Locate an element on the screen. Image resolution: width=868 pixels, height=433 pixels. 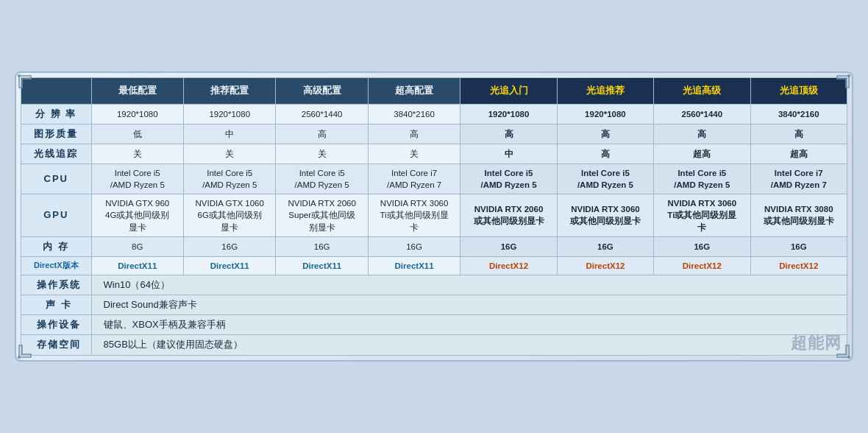
rt-cell: NVIDIA RTX 3060 或其他同级别显卡 is located at coordinates (605, 215).